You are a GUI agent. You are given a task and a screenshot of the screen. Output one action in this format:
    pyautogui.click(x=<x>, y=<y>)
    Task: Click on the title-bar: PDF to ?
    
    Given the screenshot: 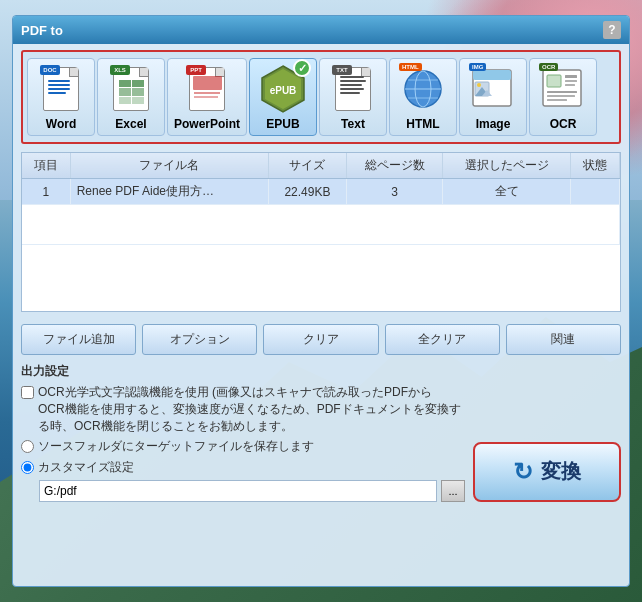 What is the action you would take?
    pyautogui.click(x=321, y=30)
    